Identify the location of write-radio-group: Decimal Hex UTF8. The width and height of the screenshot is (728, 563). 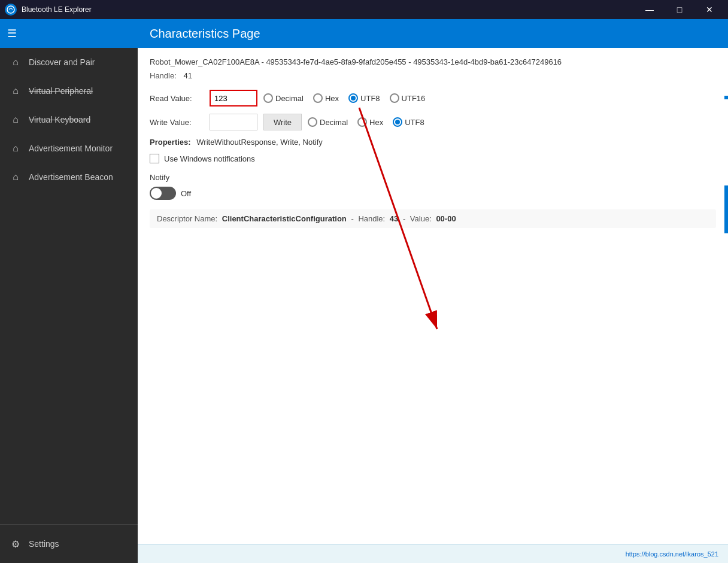
(366, 122).